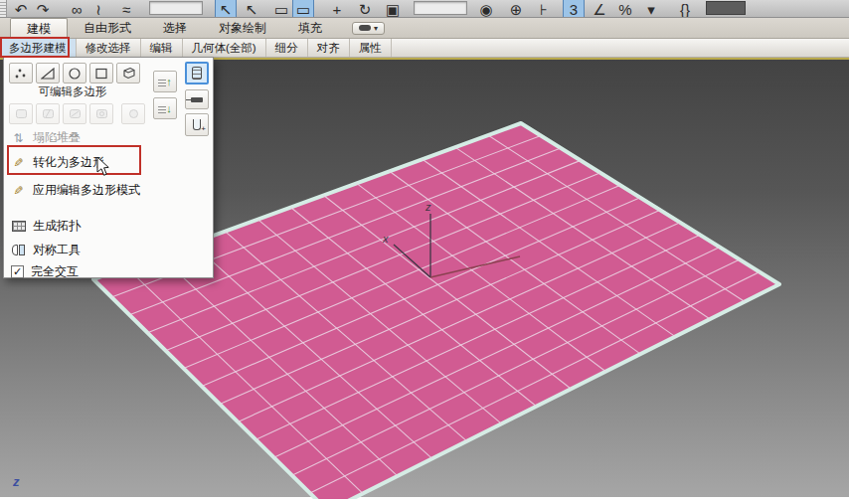 Image resolution: width=849 pixels, height=504 pixels. What do you see at coordinates (424, 48) in the screenshot?
I see `ribbon-panel-bar: 多边形建模 修改选择 编辑 几何体(全部) 细分 对齐 属性` at bounding box center [424, 48].